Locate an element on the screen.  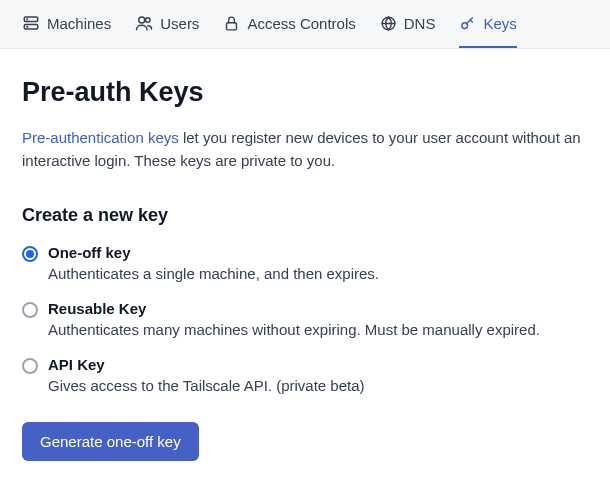
nav-access-controls: Access Controls is located at coordinates (289, 24).